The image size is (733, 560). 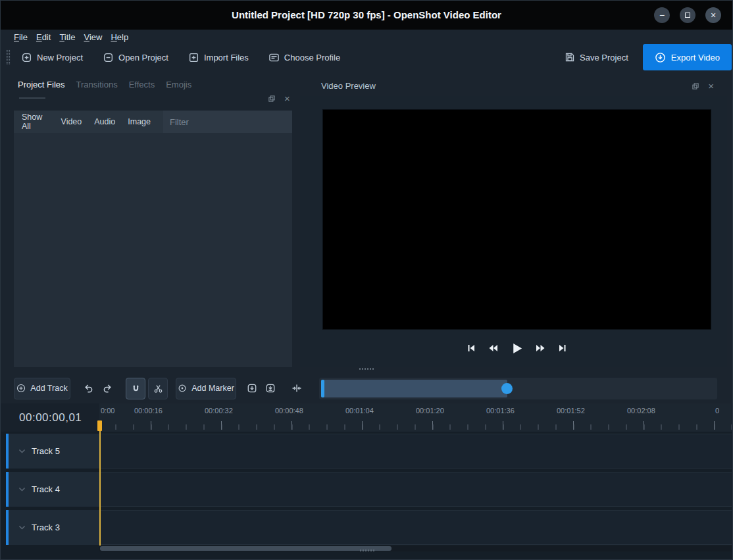 What do you see at coordinates (60, 58) in the screenshot?
I see `new-project-label: New Project` at bounding box center [60, 58].